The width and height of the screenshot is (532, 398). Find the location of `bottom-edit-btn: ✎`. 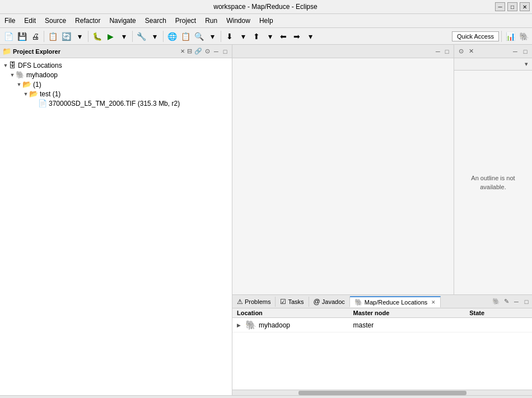

bottom-edit-btn: ✎ is located at coordinates (506, 302).